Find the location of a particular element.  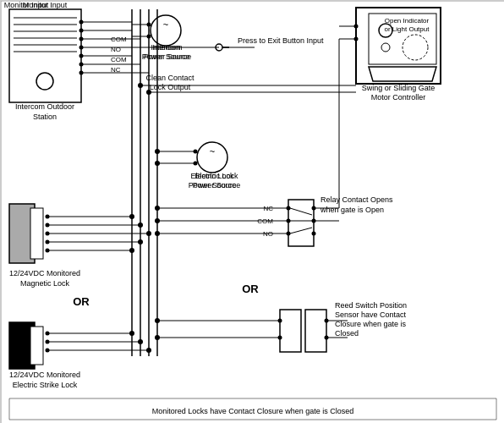

svg-text: Reed Switch Position is located at coordinates (370, 305).